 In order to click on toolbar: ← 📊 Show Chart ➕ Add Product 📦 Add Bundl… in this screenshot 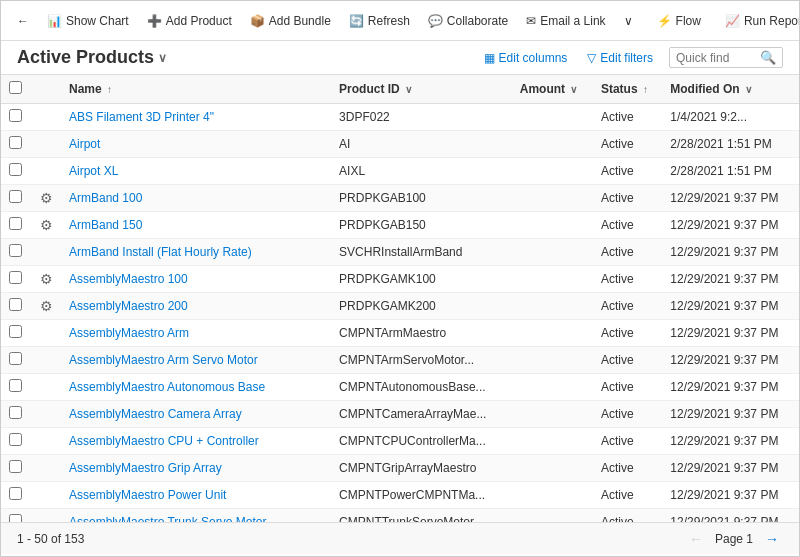, I will do `click(400, 21)`.